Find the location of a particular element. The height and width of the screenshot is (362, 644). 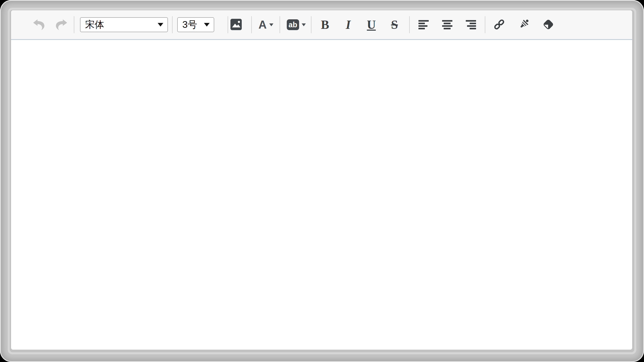

align-center-button is located at coordinates (447, 25).